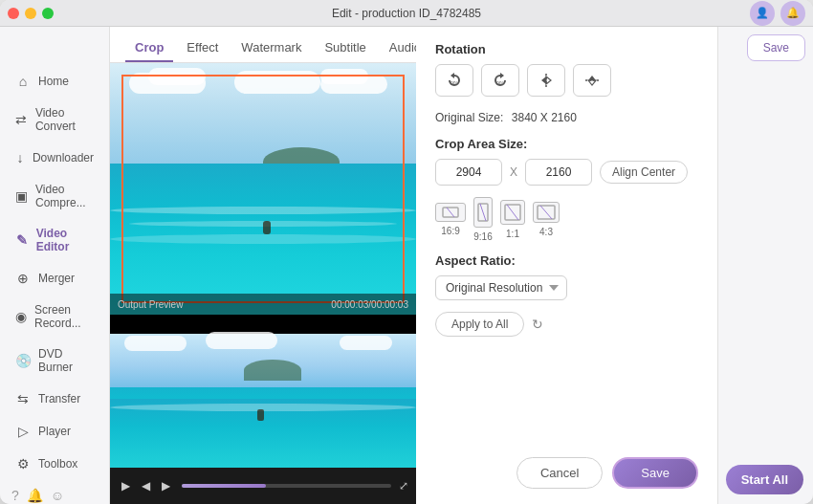  What do you see at coordinates (55, 317) in the screenshot?
I see `sidebar-item-screen-record: ◉ Screen Record...` at bounding box center [55, 317].